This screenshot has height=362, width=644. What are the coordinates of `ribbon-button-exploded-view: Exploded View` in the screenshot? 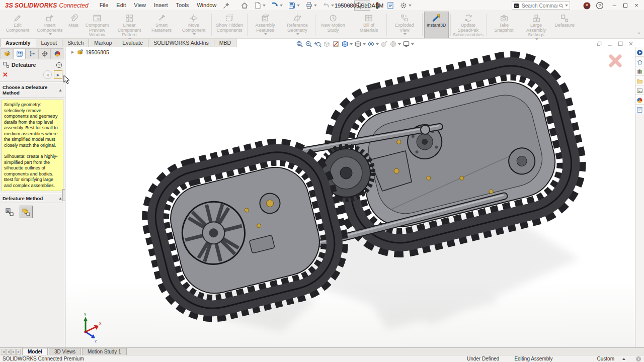 It's located at (405, 25).